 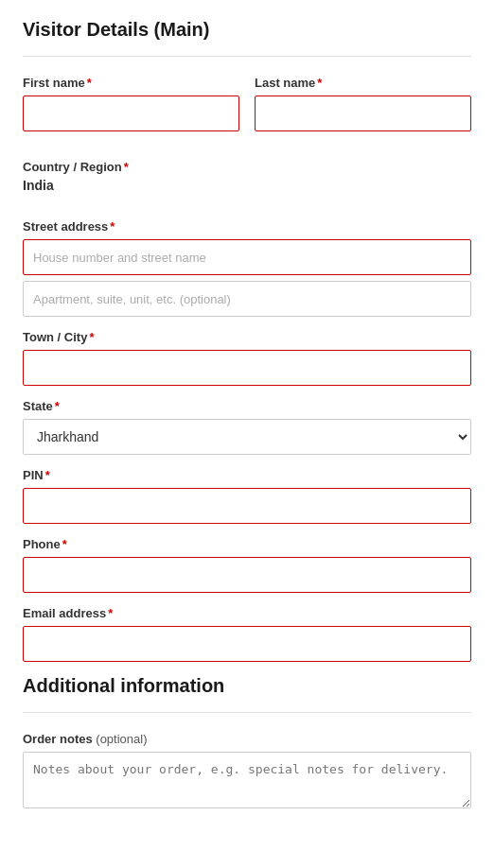 I want to click on pin-required: *, so click(x=47, y=475).